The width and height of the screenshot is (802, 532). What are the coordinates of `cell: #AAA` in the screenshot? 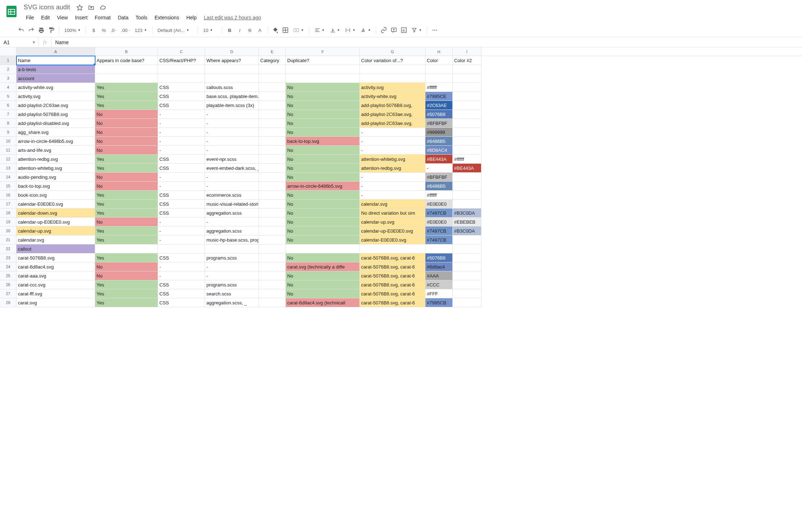 It's located at (439, 276).